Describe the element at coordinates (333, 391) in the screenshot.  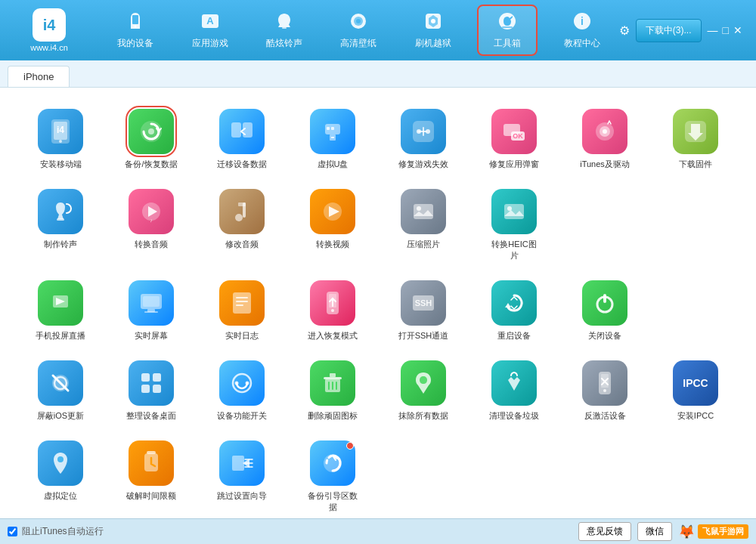
I see `tool-delete-stub-icon: 删除顽固图标` at that location.